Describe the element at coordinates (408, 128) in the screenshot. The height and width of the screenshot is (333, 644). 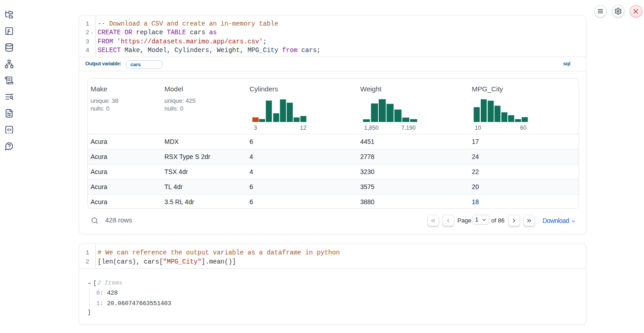
I see `svg-text: 7,190` at that location.